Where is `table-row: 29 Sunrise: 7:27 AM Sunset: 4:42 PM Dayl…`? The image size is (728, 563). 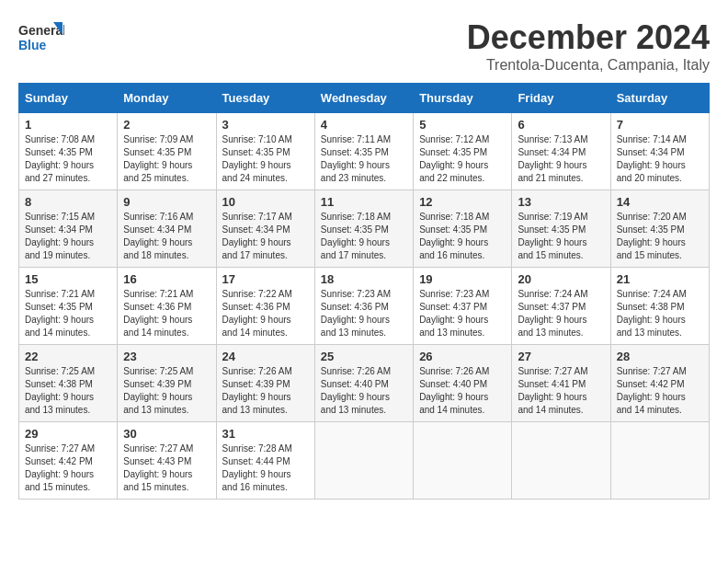
table-row: 29 Sunrise: 7:27 AM Sunset: 4:42 PM Dayl… is located at coordinates (68, 461).